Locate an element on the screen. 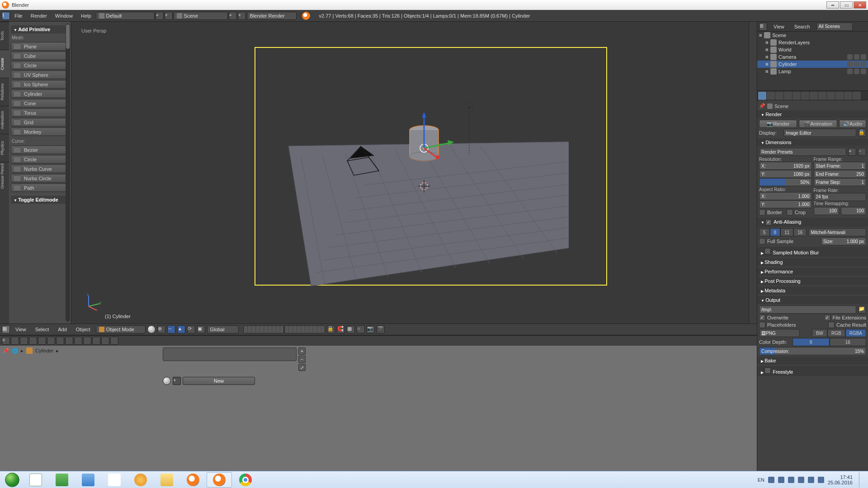 The height and width of the screenshot is (488, 868). breadcrumb-object: Cylinder is located at coordinates (44, 351).